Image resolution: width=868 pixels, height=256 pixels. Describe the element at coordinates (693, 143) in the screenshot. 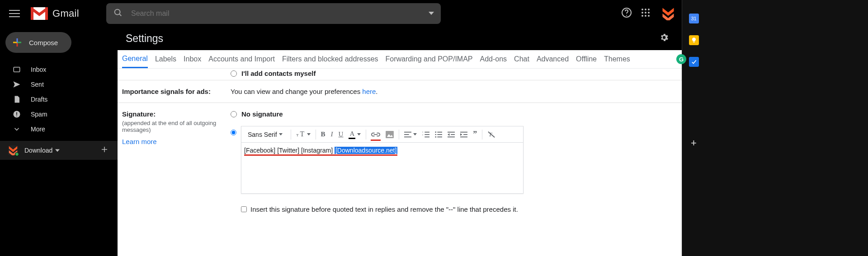

I see `get-addons-icon: +` at that location.